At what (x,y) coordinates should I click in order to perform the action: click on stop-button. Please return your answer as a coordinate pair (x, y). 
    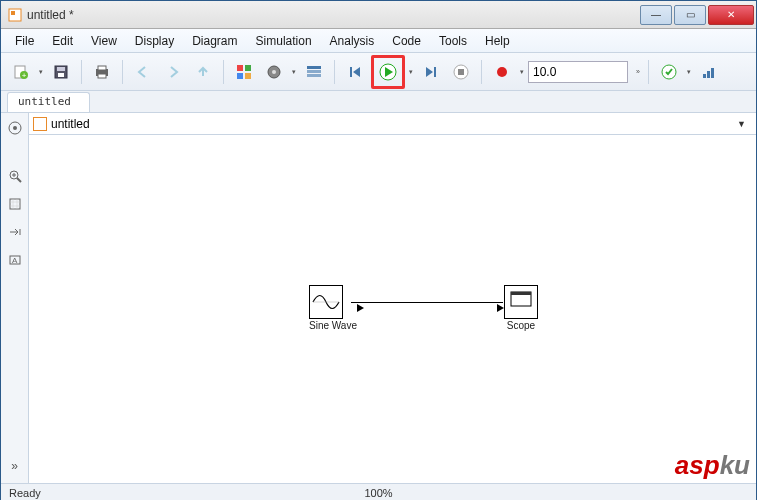
    Looking at the image, I should click on (461, 72).